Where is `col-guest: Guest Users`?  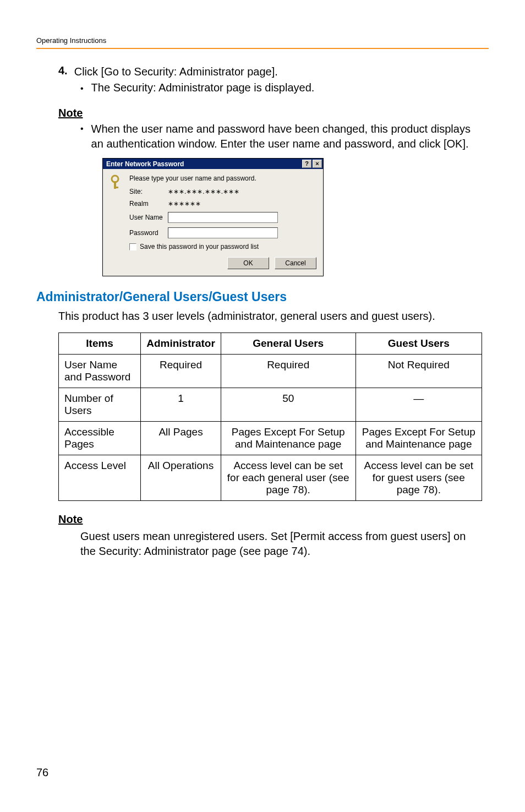
col-guest: Guest Users is located at coordinates (418, 344).